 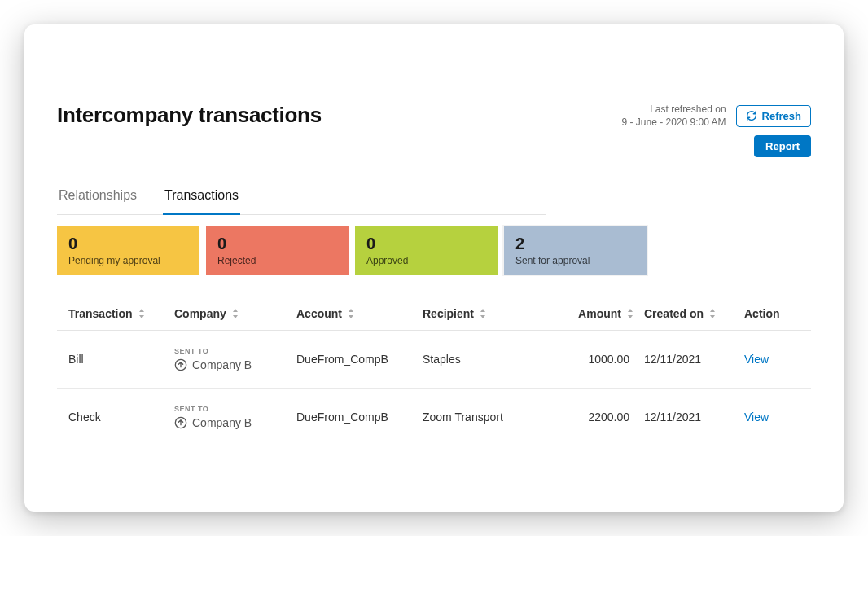 I want to click on header-row: Intercompany transactions Last refreshed…, so click(x=434, y=130).